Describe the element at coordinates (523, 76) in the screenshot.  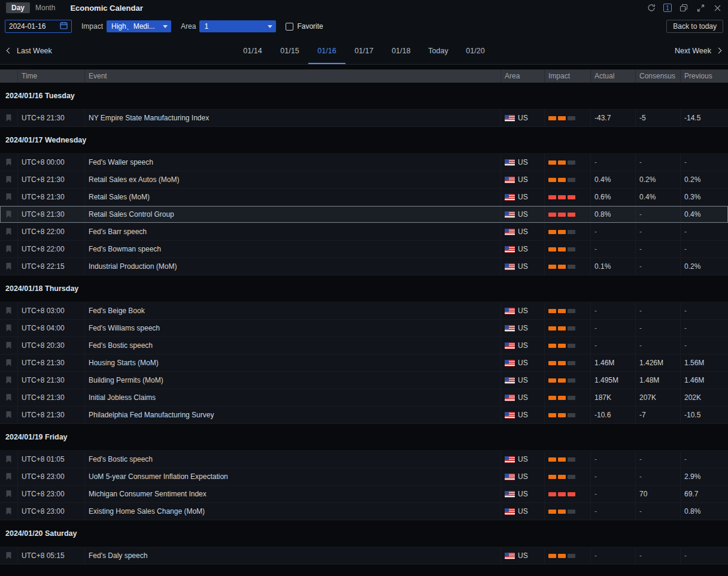
I see `column-header-area: Area` at that location.